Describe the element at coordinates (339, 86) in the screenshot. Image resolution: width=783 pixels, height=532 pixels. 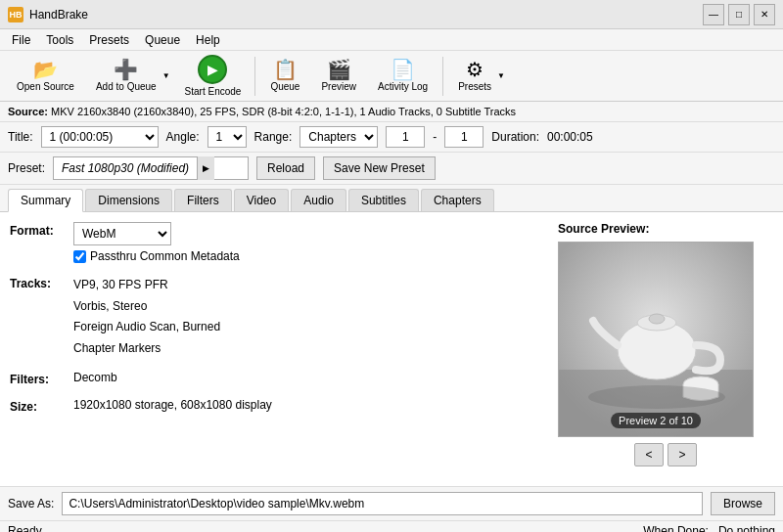
I see `preview-label: Preview` at that location.